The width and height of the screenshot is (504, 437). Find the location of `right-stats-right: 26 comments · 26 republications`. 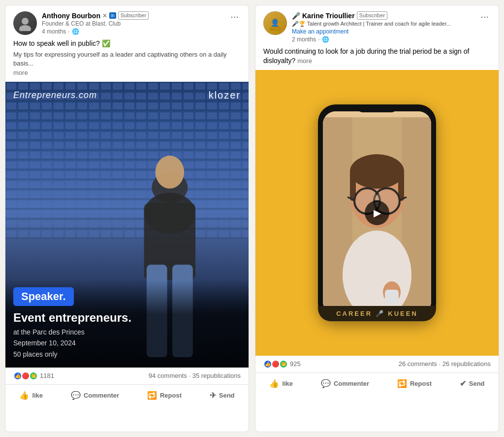

right-stats-right: 26 comments · 26 republications is located at coordinates (445, 364).